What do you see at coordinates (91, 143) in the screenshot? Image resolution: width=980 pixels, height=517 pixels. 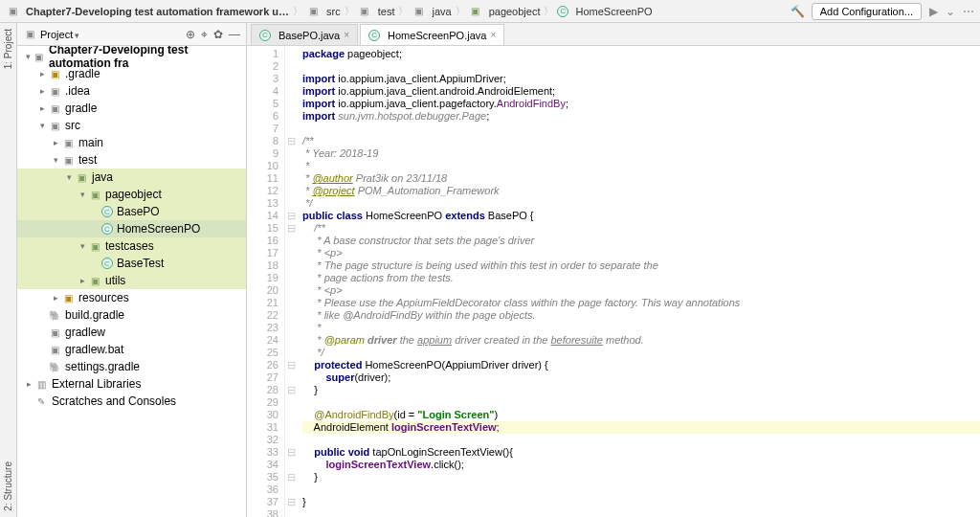 I see `tree-label: main` at bounding box center [91, 143].